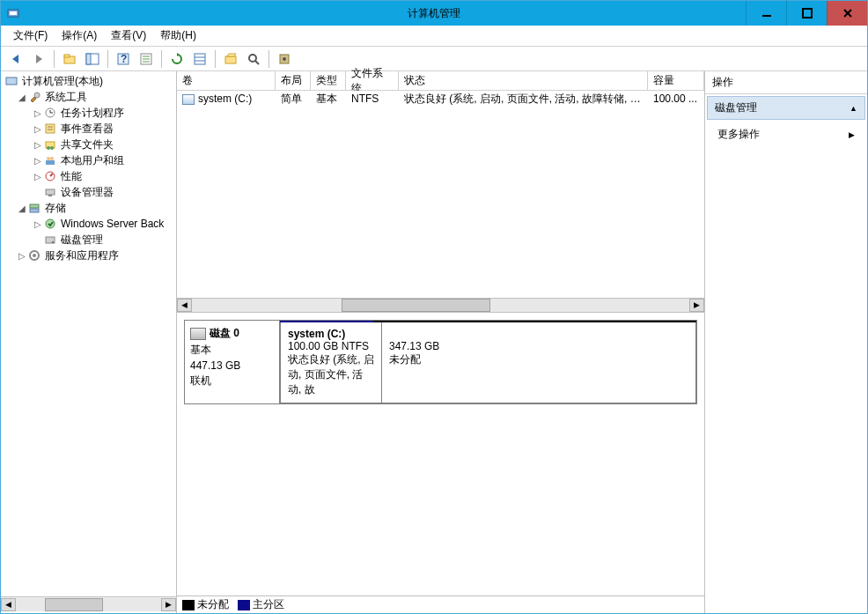  I want to click on show-hide-tree-icon, so click(92, 59).